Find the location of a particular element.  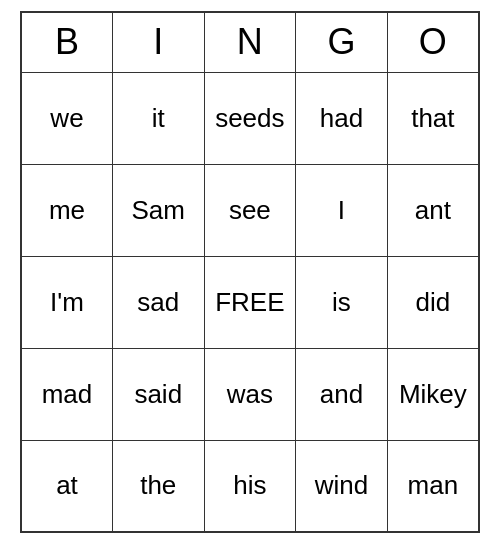

bingo-cell-2-0: I'm is located at coordinates (66, 302).